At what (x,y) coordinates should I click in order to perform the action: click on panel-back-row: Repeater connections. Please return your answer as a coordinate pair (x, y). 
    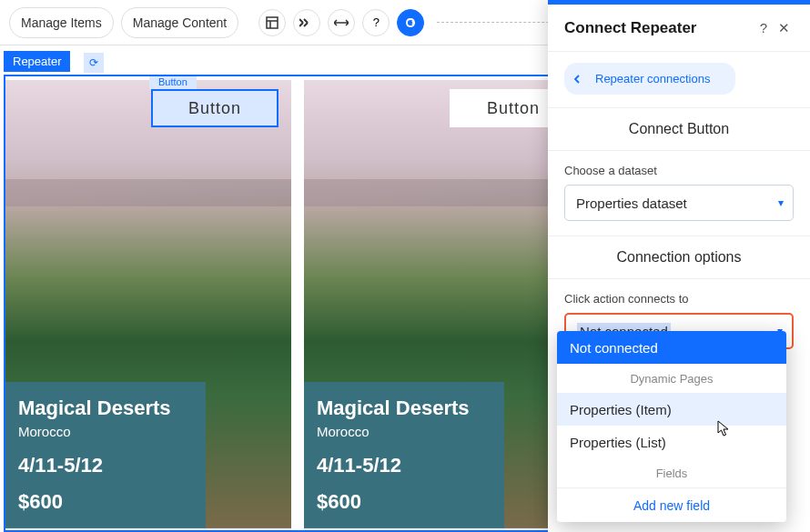
    Looking at the image, I should click on (679, 80).